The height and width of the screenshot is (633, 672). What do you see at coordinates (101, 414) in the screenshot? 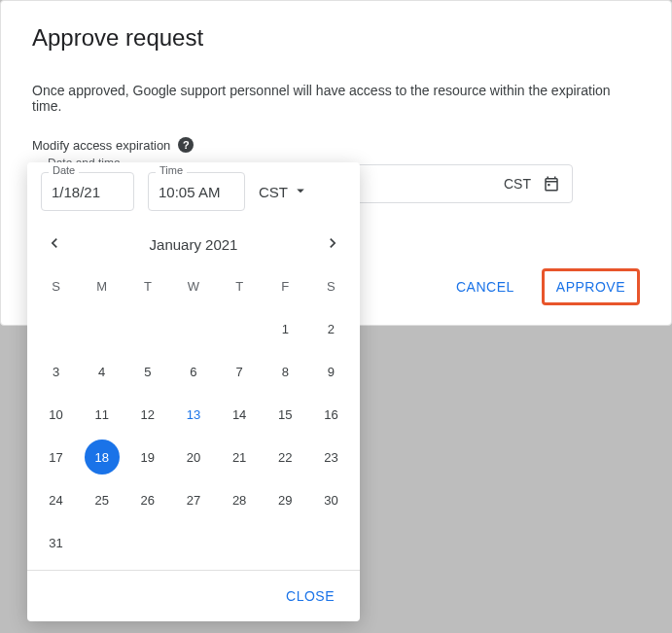
I see `calendar-day: 11` at bounding box center [101, 414].